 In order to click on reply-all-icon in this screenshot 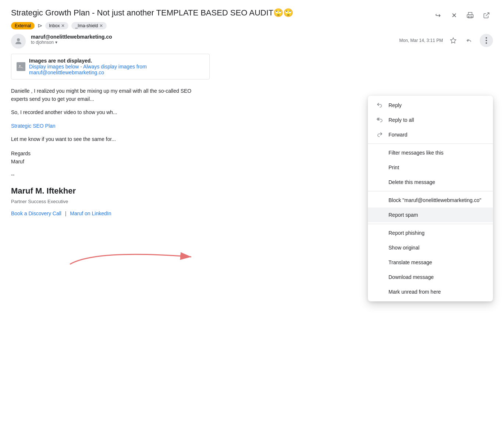, I will do `click(380, 120)`.